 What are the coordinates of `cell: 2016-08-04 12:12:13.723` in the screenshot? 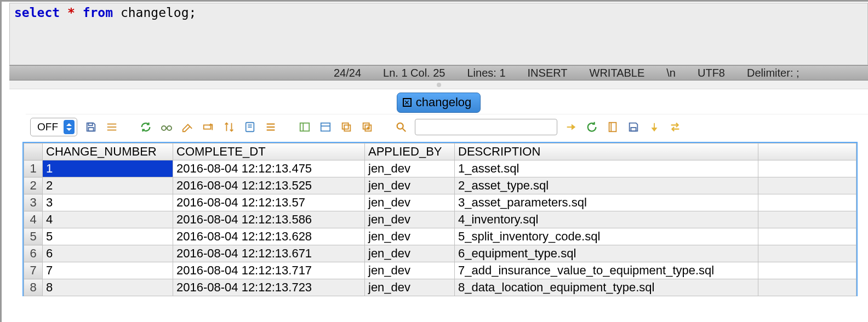 It's located at (269, 288).